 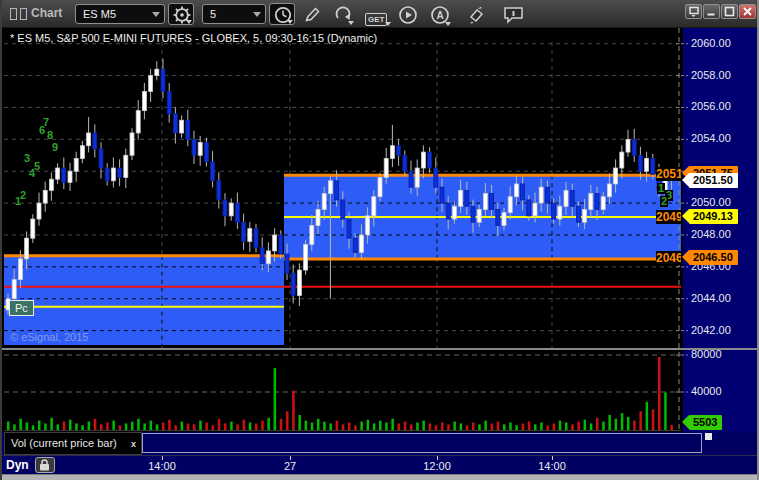 What do you see at coordinates (45, 465) in the screenshot?
I see `time-lock-button` at bounding box center [45, 465].